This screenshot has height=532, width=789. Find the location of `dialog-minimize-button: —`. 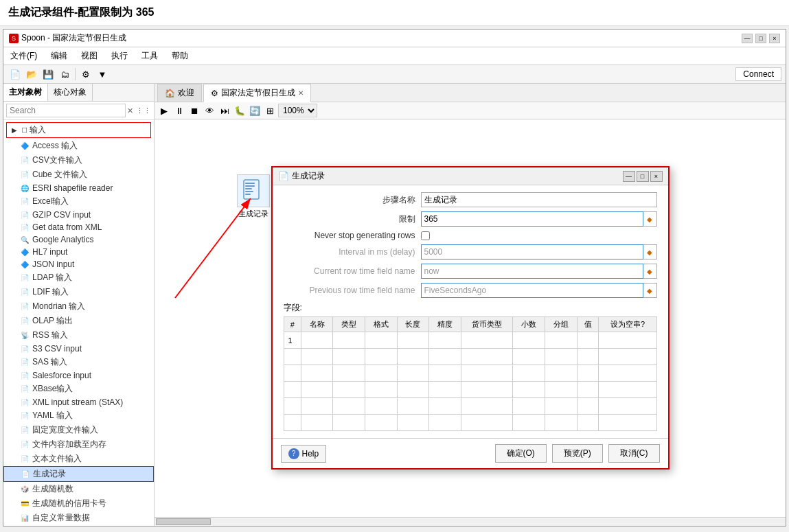

dialog-minimize-button: — is located at coordinates (629, 176).